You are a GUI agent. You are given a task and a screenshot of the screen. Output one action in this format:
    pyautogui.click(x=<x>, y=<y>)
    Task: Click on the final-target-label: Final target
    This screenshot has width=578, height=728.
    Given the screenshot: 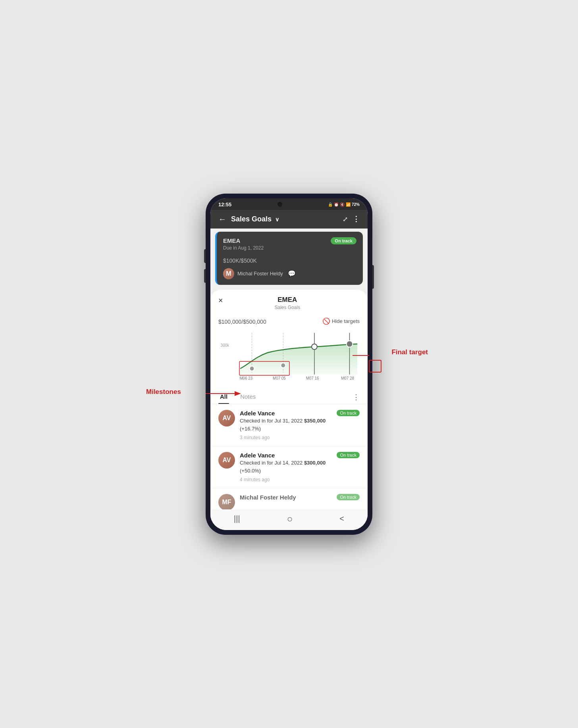 What is the action you would take?
    pyautogui.click(x=410, y=352)
    